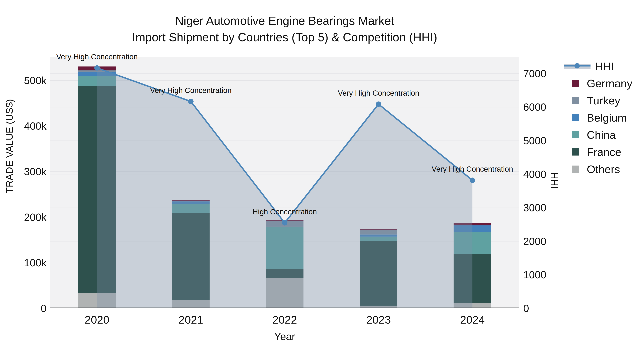 Image resolution: width=644 pixels, height=362 pixels. Describe the element at coordinates (601, 135) in the screenshot. I see `legend-label-china: China` at that location.